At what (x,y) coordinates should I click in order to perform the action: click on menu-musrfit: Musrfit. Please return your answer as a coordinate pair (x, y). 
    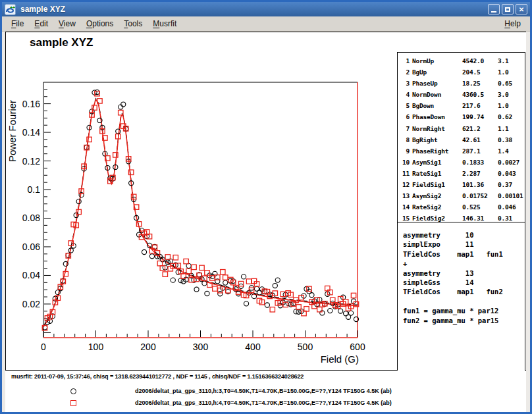
    Looking at the image, I should click on (165, 24).